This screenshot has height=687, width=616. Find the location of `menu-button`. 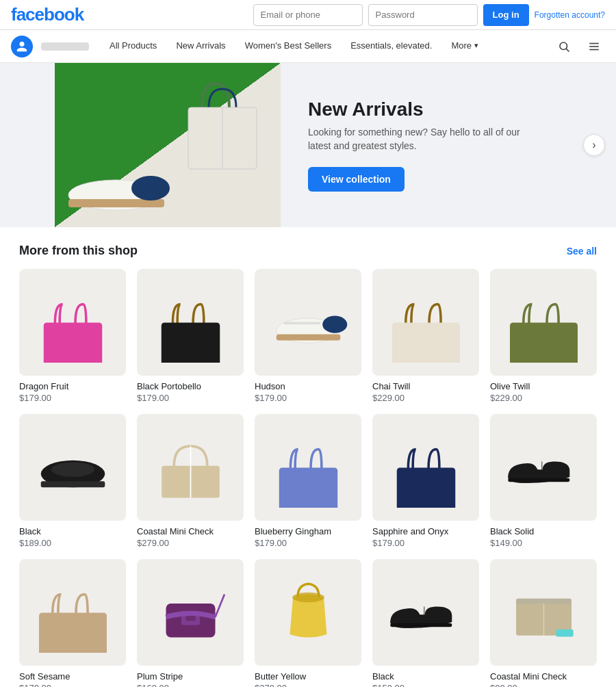

menu-button is located at coordinates (594, 47).